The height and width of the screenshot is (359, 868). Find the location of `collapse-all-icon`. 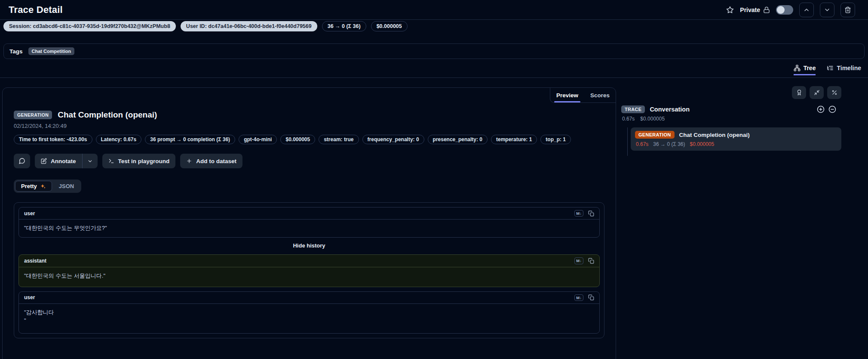

collapse-all-icon is located at coordinates (832, 109).